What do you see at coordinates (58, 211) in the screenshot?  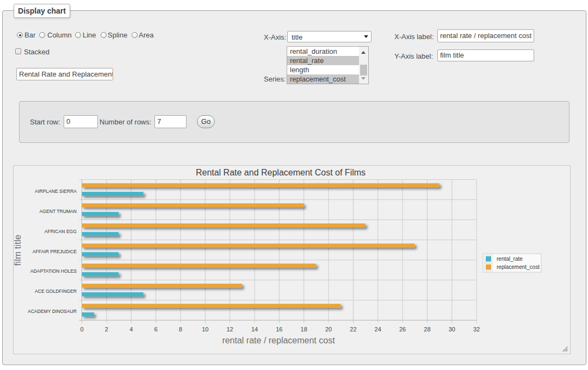 I see `svg-text: AGENT TRUMAN` at bounding box center [58, 211].